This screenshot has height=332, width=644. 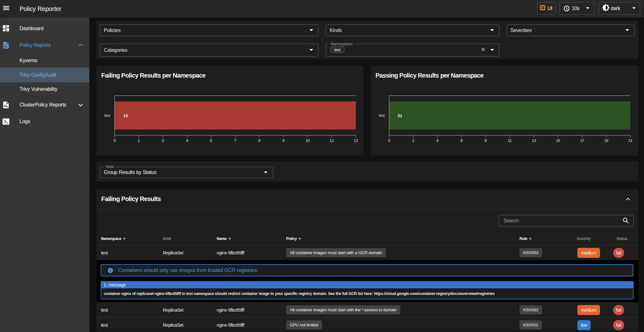 What do you see at coordinates (582, 141) in the screenshot?
I see `svg-text: 17` at bounding box center [582, 141].